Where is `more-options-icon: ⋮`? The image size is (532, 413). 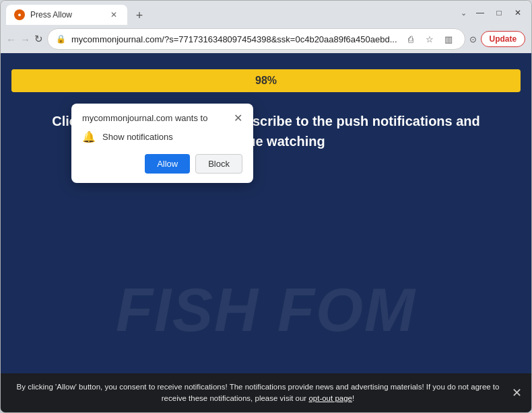
more-options-icon: ⋮ is located at coordinates (531, 39).